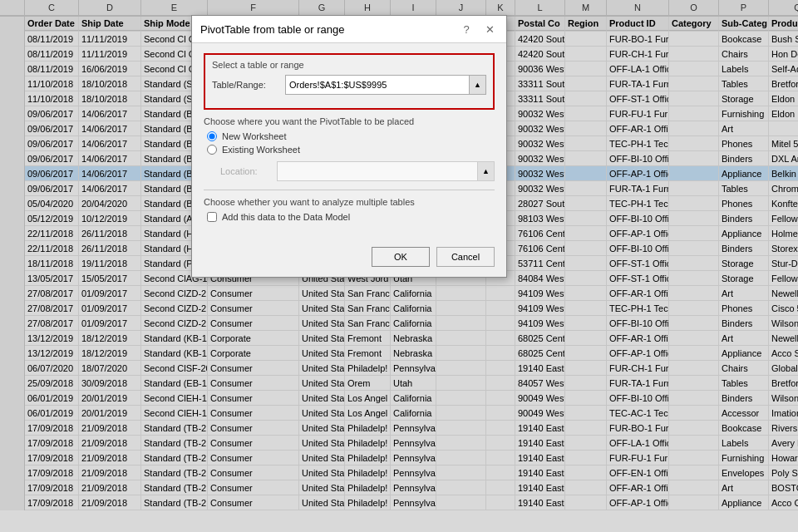 This screenshot has height=532, width=798. Describe the element at coordinates (386, 85) in the screenshot. I see `table-range-input-wrap: ▲` at that location.